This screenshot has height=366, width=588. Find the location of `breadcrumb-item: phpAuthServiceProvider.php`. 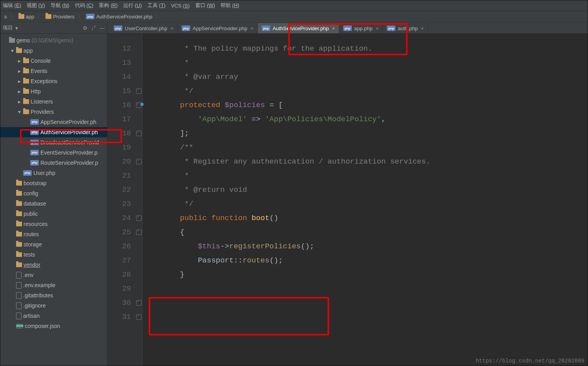

breadcrumb-item: phpAuthServiceProvider.php is located at coordinates (119, 16).